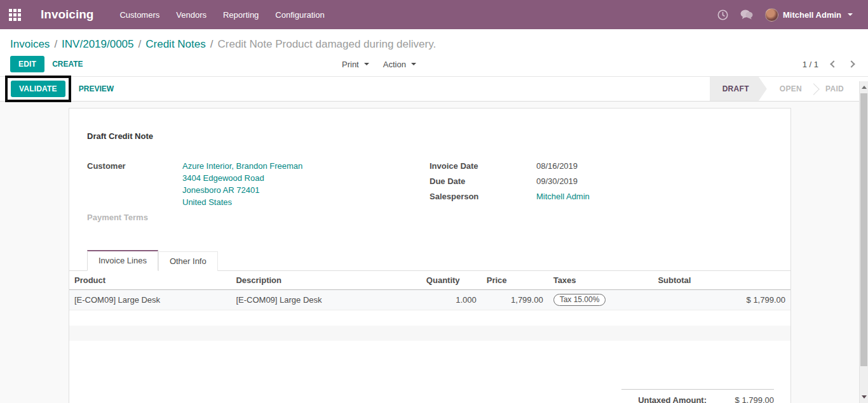 This screenshot has width=868, height=403. What do you see at coordinates (67, 64) in the screenshot?
I see `create-button: CREATE` at bounding box center [67, 64].